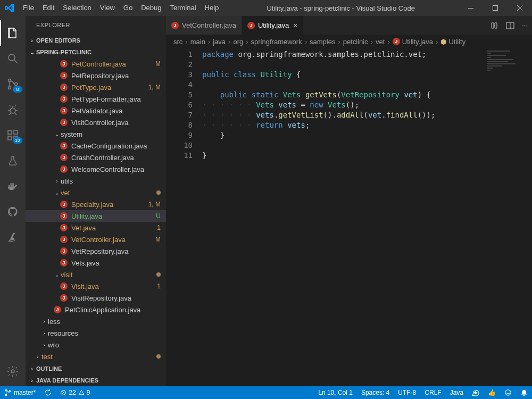  What do you see at coordinates (322, 41) in the screenshot?
I see `breadcrumb-seg: samples` at bounding box center [322, 41].